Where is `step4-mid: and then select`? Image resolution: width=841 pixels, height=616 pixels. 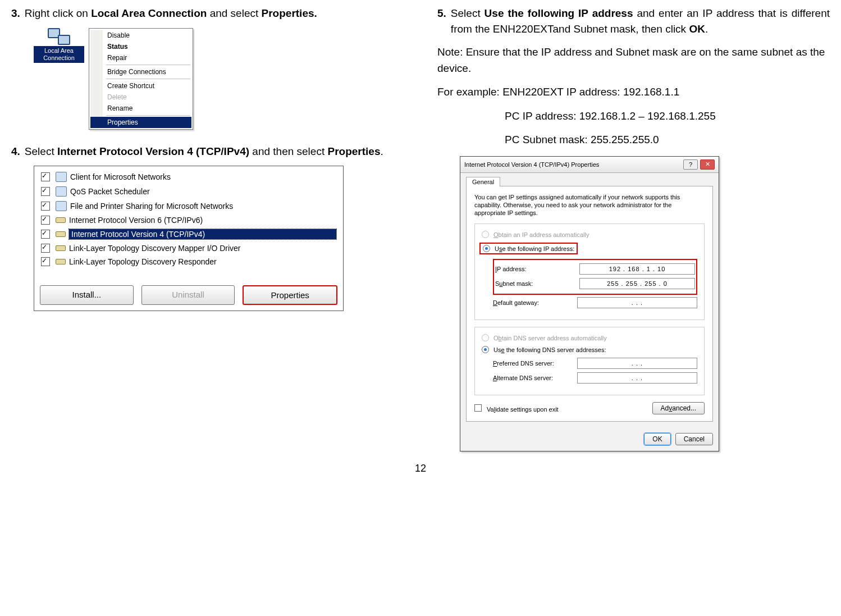
step4-mid: and then select is located at coordinates (289, 152).